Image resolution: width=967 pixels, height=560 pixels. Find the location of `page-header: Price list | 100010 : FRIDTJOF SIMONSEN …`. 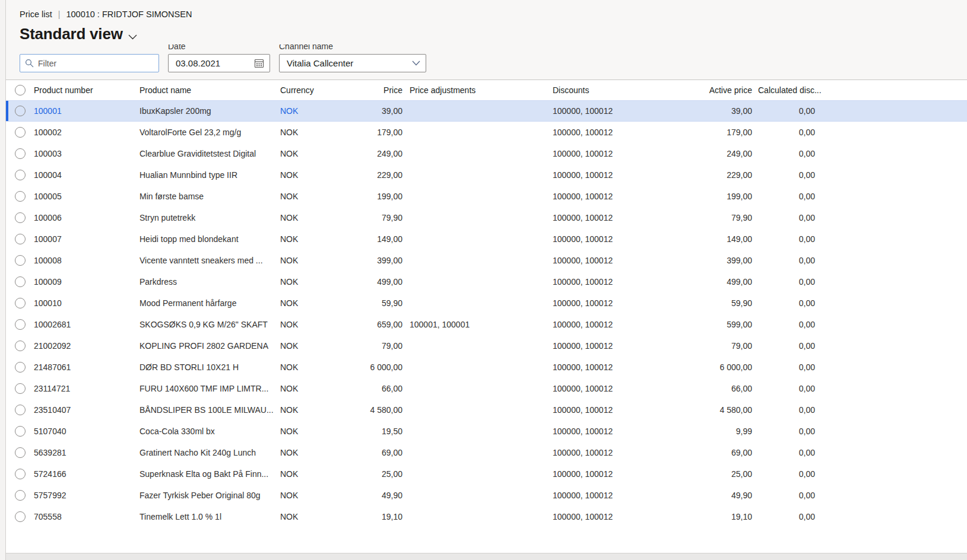

page-header: Price list | 100010 : FRIDTJOF SIMONSEN … is located at coordinates (487, 40).